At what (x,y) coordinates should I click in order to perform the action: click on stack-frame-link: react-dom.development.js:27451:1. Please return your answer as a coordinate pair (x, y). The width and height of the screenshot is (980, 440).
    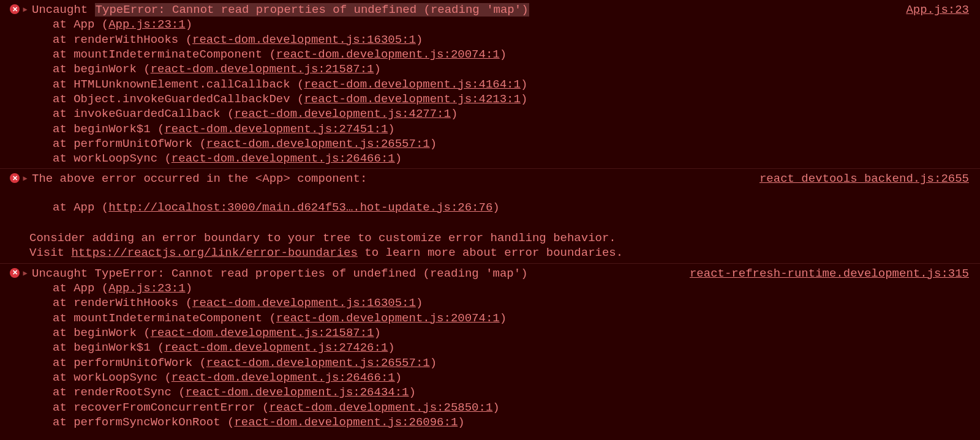
    Looking at the image, I should click on (276, 129).